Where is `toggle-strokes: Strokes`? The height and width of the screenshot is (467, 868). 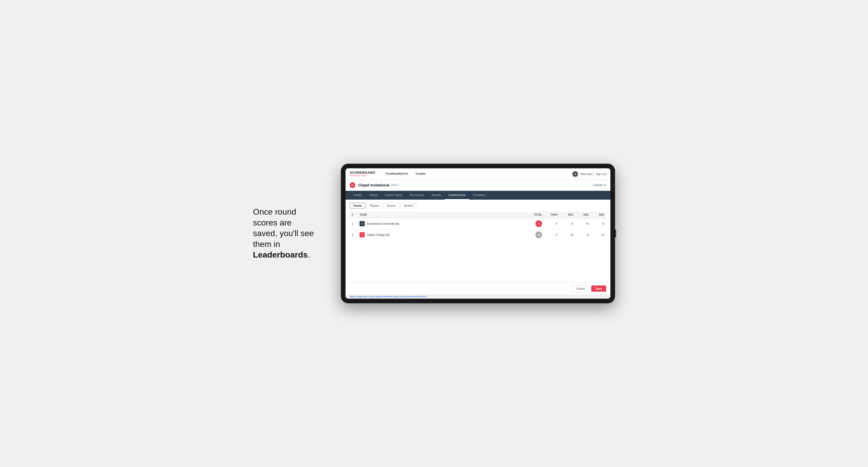
toggle-strokes: Strokes is located at coordinates (408, 206).